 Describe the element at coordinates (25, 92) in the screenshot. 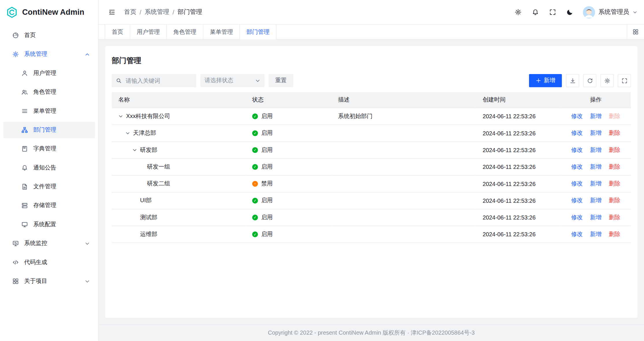

I see `users-icon` at that location.